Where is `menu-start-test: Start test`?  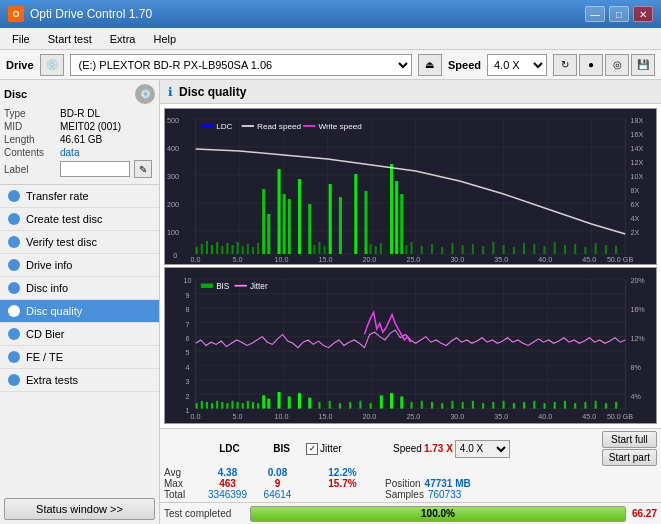 menu-start-test: Start test is located at coordinates (70, 39).